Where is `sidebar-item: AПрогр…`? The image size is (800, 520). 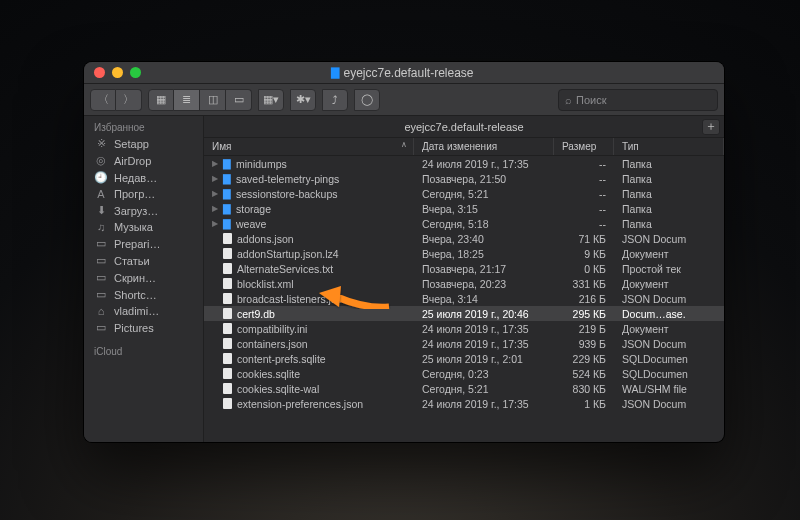
sidebar-item: AПрогр… is located at coordinates (144, 194).